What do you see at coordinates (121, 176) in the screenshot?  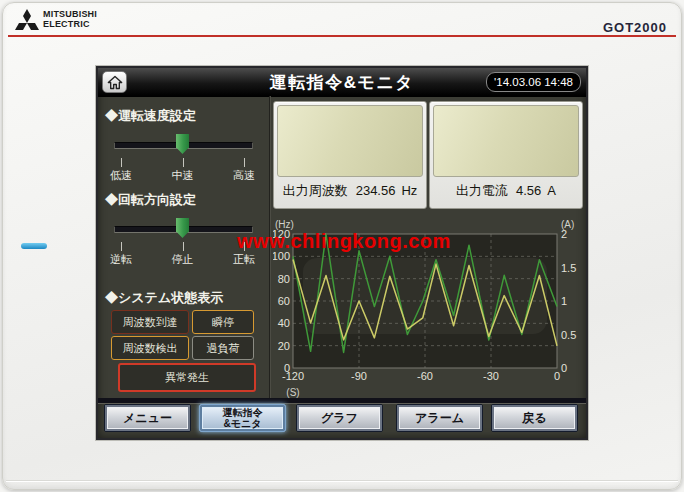 I see `slider-tick-label: 低速` at bounding box center [121, 176].